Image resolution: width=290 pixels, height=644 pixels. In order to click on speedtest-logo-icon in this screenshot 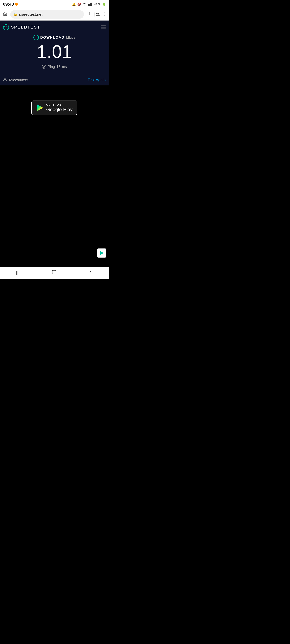, I will do `click(6, 27)`.